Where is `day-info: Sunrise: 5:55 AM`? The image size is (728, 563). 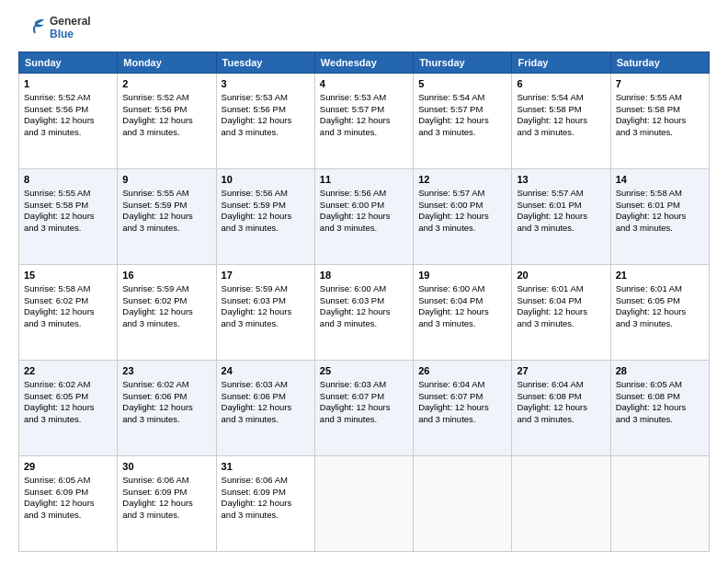 day-info: Sunrise: 5:55 AM is located at coordinates (166, 193).